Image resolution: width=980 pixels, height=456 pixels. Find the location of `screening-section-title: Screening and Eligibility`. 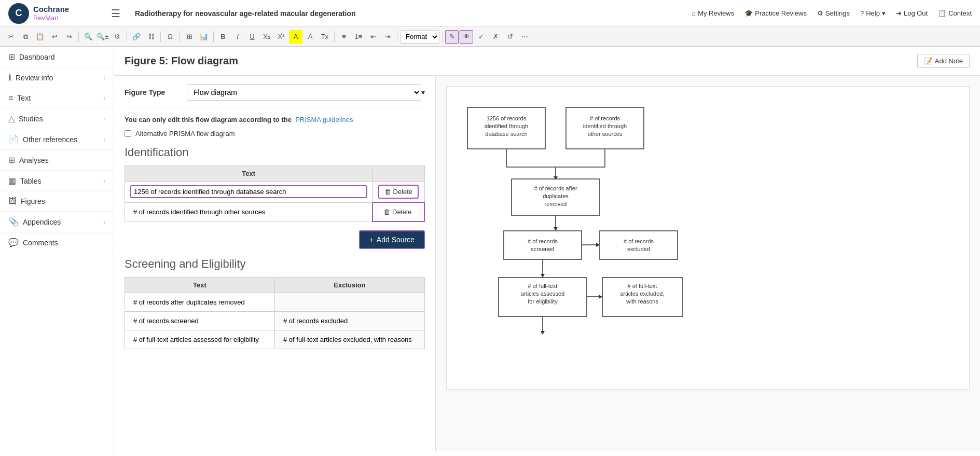

screening-section-title: Screening and Eligibility is located at coordinates (275, 264).